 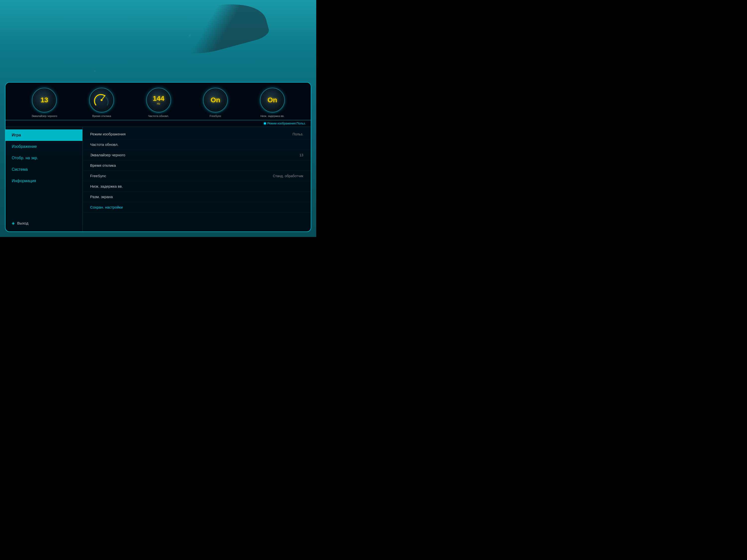 What do you see at coordinates (265, 124) in the screenshot?
I see `status-dot-icon` at bounding box center [265, 124].